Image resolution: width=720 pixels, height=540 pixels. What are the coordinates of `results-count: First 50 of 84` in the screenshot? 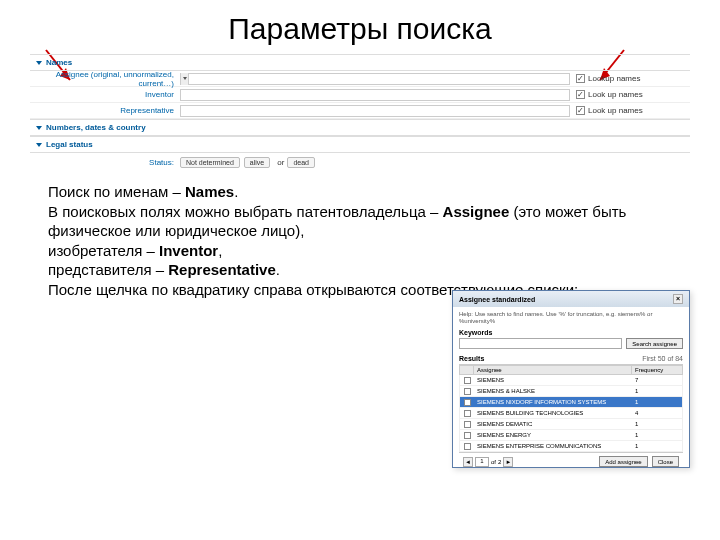 It's located at (662, 358).